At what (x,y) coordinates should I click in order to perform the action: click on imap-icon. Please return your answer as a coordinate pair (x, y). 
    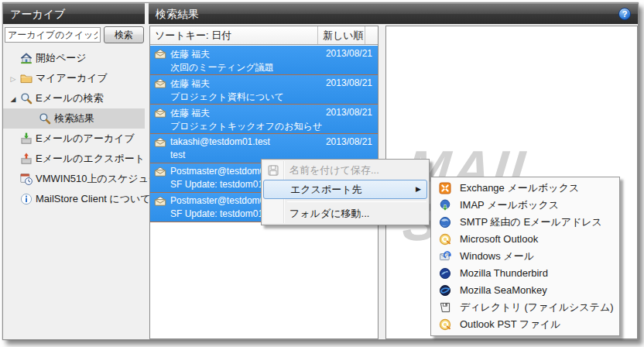
    Looking at the image, I should click on (445, 205).